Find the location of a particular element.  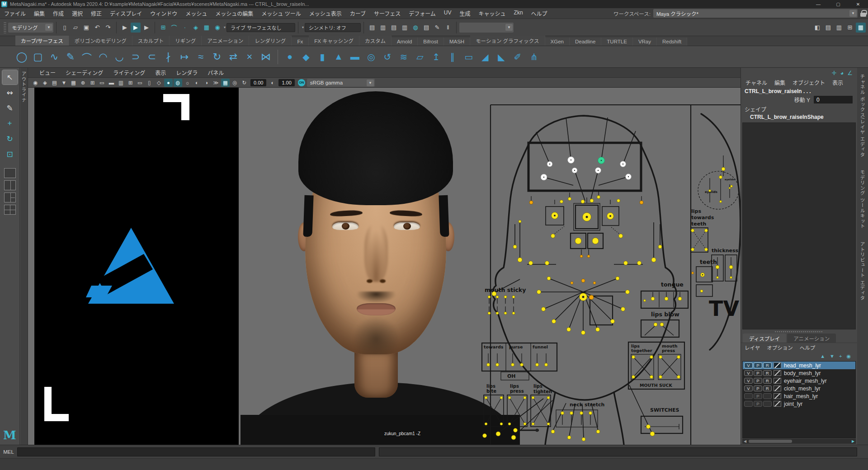

panel-menu-item: レンダラ is located at coordinates (187, 72).